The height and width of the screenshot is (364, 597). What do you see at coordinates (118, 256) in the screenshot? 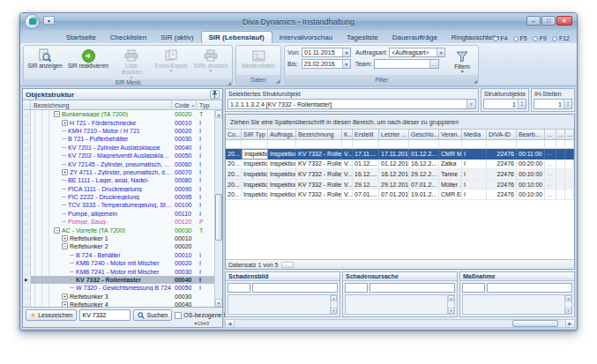
I see `tree-row: B 724 - Behälter00010I` at bounding box center [118, 256].